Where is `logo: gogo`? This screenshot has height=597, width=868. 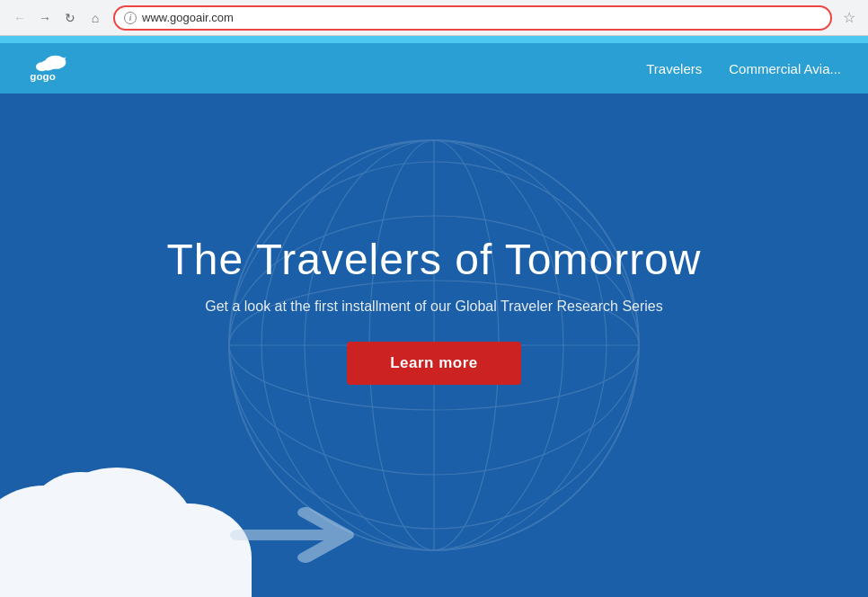
logo: gogo is located at coordinates (49, 68).